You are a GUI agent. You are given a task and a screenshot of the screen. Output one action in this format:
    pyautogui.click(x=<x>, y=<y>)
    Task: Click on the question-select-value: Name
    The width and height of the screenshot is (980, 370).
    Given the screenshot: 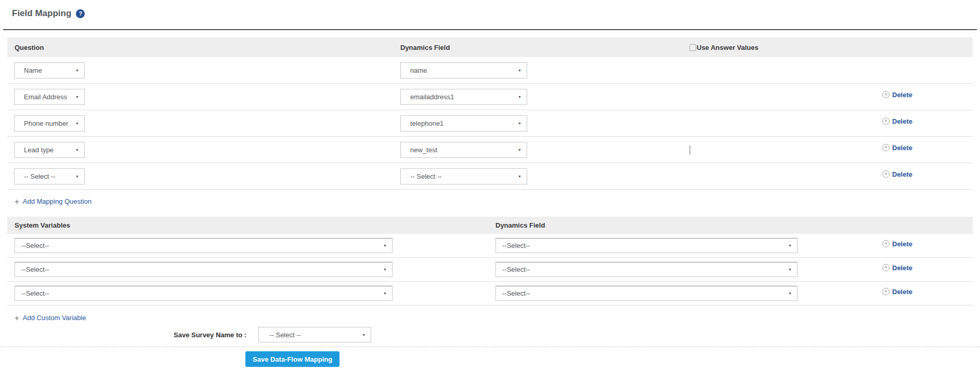 What is the action you would take?
    pyautogui.click(x=28, y=71)
    